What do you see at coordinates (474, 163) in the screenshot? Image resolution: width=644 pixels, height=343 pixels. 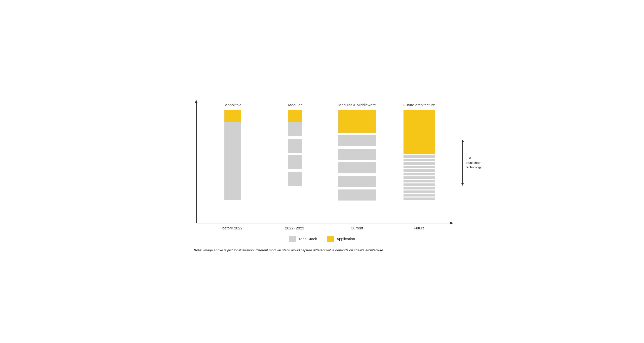 I see `annotation-text: justblockchaintechnology` at bounding box center [474, 163].